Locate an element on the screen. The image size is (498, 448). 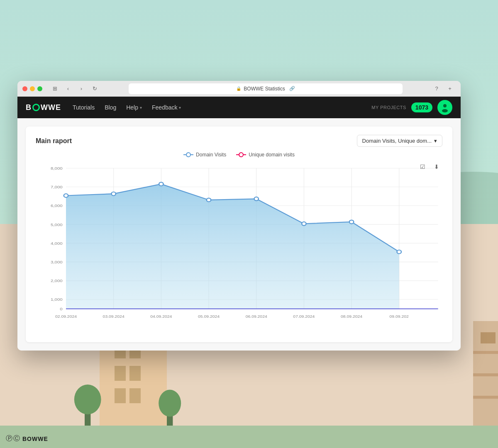
legend-domain-visits-label: Domain Visits is located at coordinates (211, 155).